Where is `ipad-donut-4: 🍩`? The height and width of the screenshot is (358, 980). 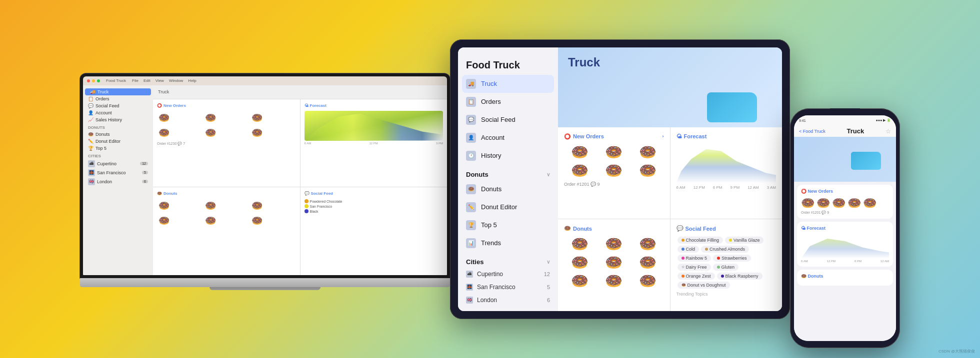 ipad-donut-4: 🍩 is located at coordinates (580, 171).